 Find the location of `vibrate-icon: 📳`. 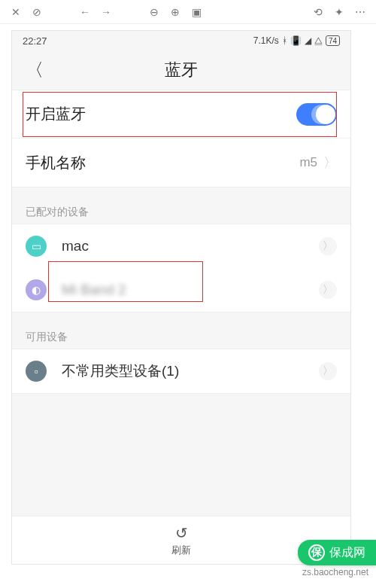

vibrate-icon: 📳 is located at coordinates (296, 41).